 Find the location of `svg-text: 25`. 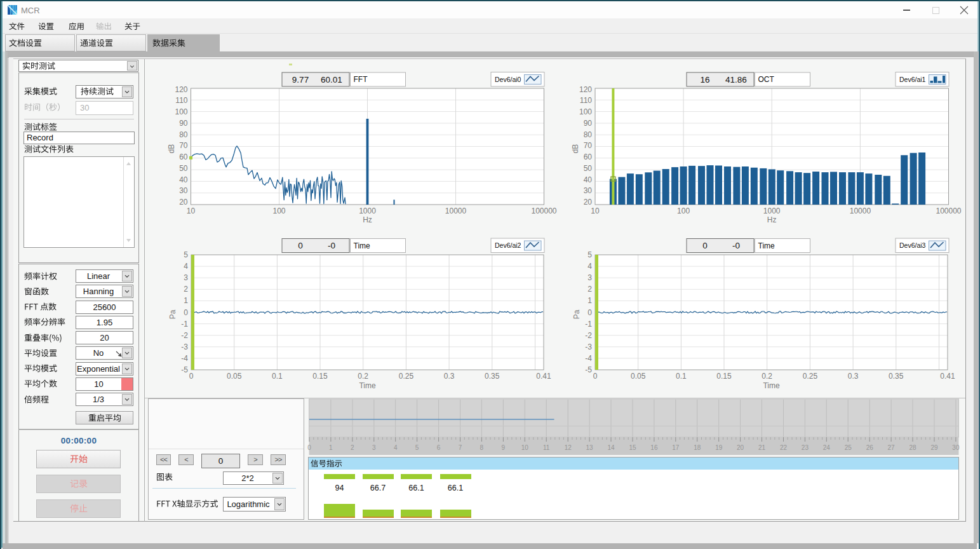

svg-text: 25 is located at coordinates (849, 447).